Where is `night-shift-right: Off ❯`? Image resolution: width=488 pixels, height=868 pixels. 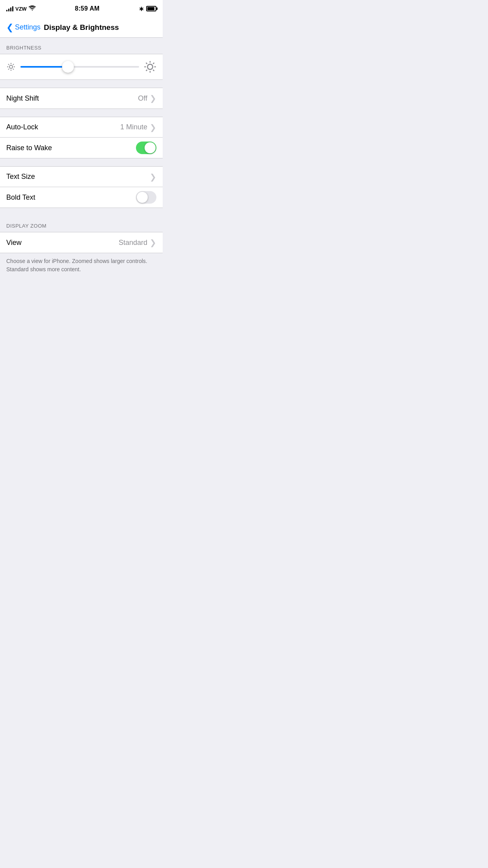
night-shift-right: Off ❯ is located at coordinates (147, 98).